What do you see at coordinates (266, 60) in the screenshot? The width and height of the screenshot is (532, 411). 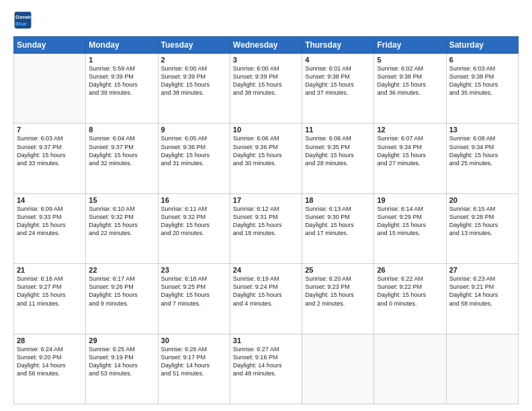 I see `day-number: 3` at bounding box center [266, 60].